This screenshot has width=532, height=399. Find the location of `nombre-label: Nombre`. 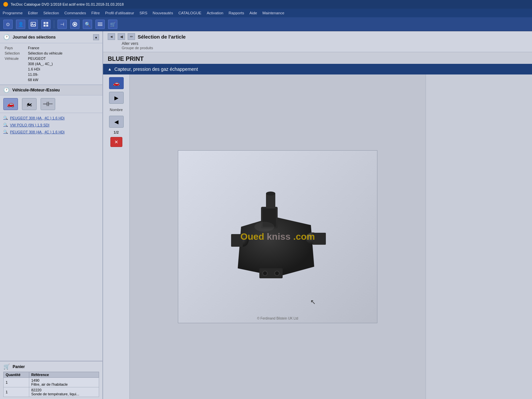

nombre-label: Nombre is located at coordinates (116, 110).